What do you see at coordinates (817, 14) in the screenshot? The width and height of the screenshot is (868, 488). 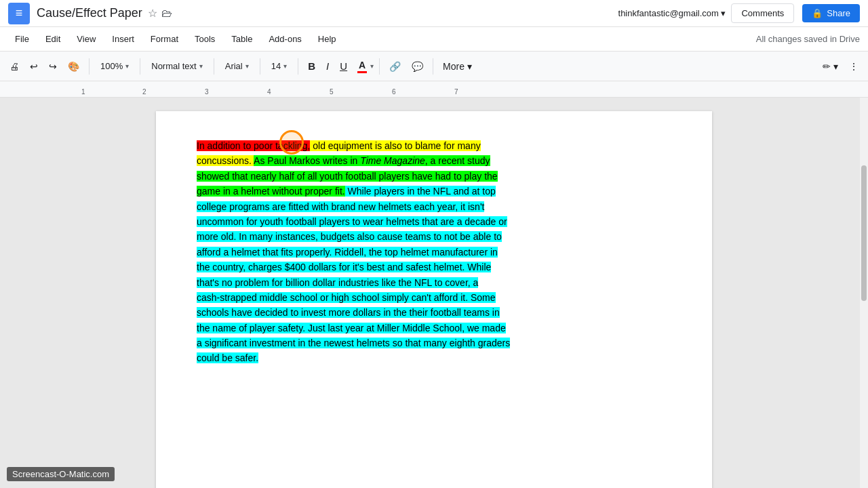 I see `lock-icon: 🔒` at bounding box center [817, 14].